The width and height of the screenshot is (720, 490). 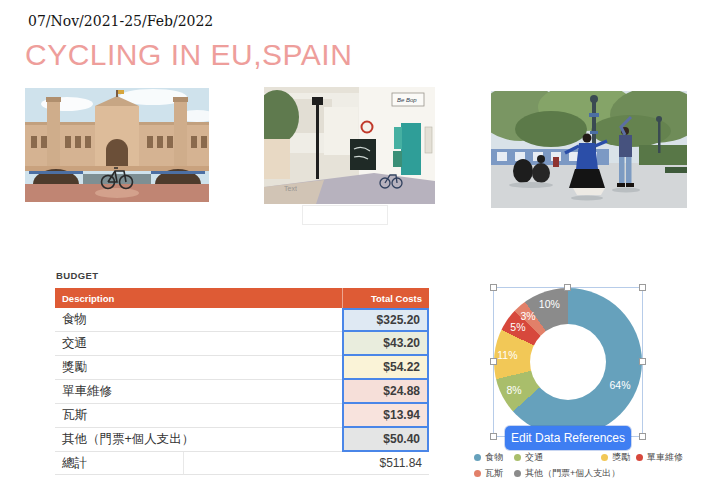 I want to click on budget-row-label: 其他（門票+個人支出）, so click(x=198, y=440).